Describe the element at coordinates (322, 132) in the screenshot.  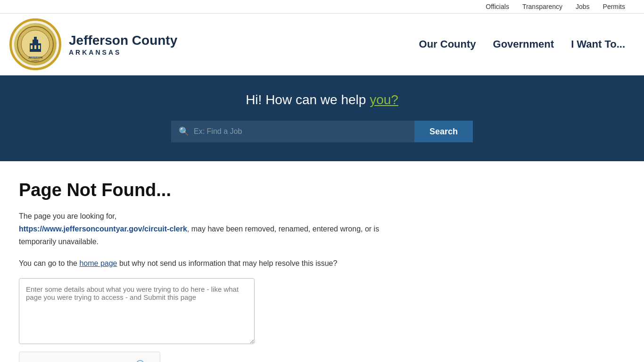
I see `search-bar: 🔍 Search` at that location.